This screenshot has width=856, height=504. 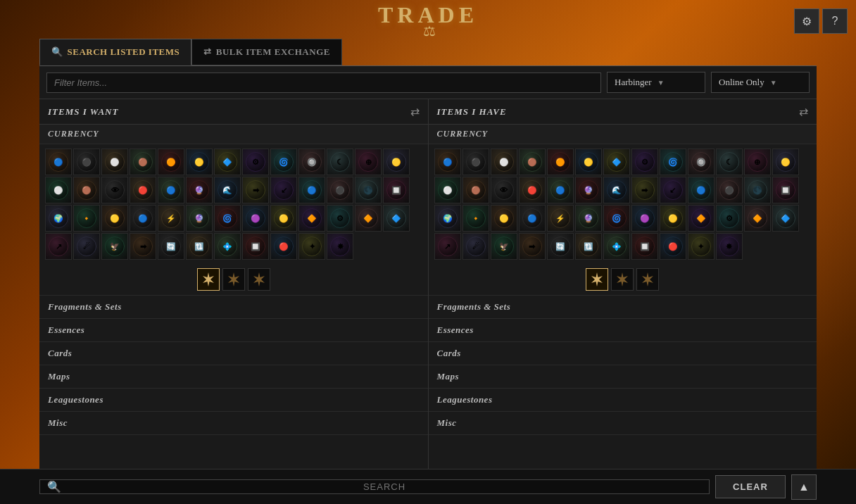 I want to click on currency-item: ⚡, so click(x=171, y=218).